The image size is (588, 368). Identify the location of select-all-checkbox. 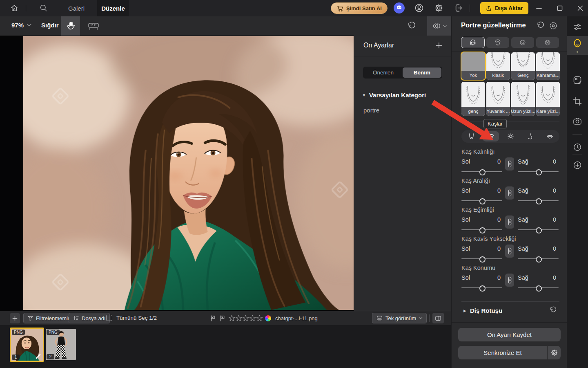
(109, 318).